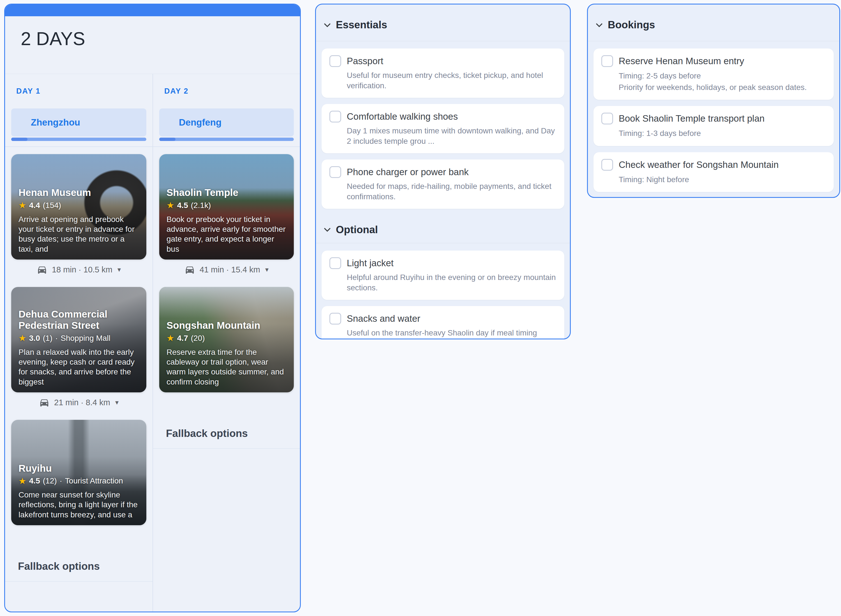 This screenshot has width=841, height=616. What do you see at coordinates (79, 472) in the screenshot?
I see `place-card-ruyihu: Ruyihu ★ 4.5 (12) · Tourist Attraction C…` at bounding box center [79, 472].